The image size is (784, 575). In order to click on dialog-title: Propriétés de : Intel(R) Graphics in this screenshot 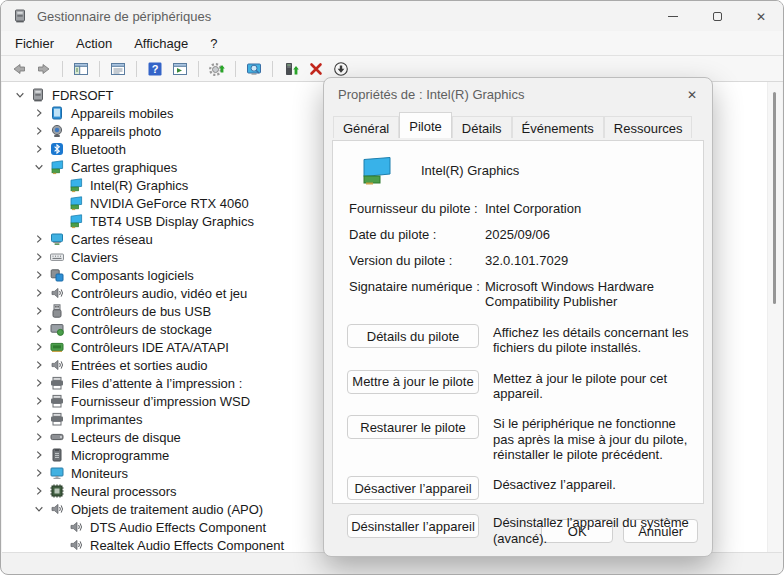, I will do `click(431, 94)`.